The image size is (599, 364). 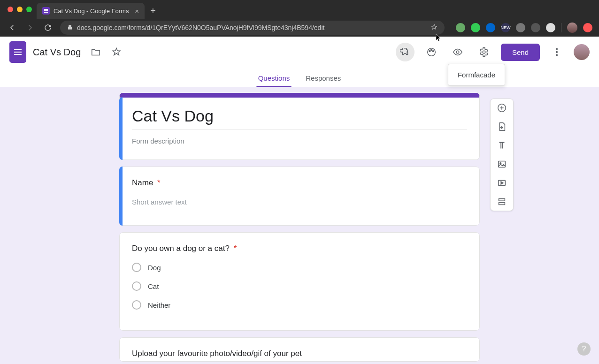 What do you see at coordinates (300, 77) in the screenshot?
I see `tab-row: Questions Responses` at bounding box center [300, 77].